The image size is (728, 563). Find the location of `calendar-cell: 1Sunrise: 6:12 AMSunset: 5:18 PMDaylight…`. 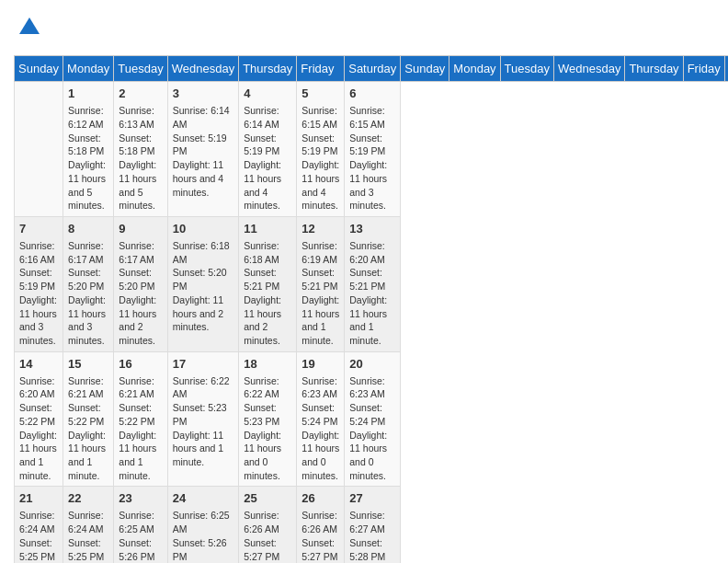

calendar-cell: 1Sunrise: 6:12 AMSunset: 5:18 PMDaylight… is located at coordinates (88, 149).